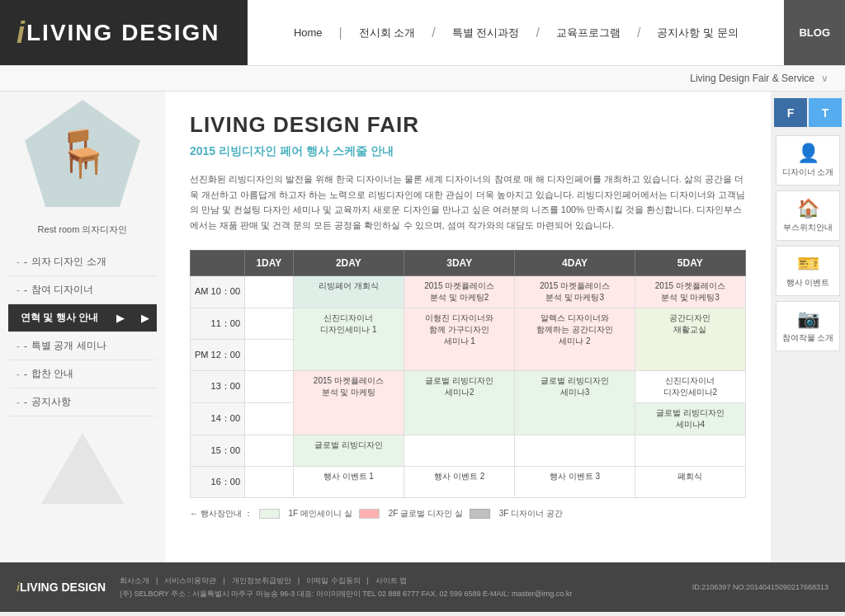  I want to click on footer-link-terms: 서비스이용약관, so click(190, 581).